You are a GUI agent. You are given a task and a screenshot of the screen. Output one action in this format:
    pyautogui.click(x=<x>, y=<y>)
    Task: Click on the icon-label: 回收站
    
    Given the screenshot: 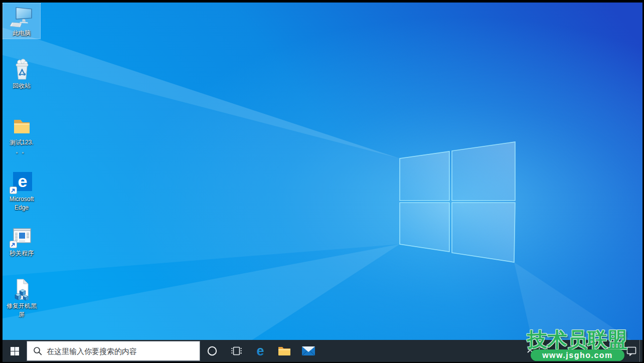 What is the action you would take?
    pyautogui.click(x=22, y=86)
    